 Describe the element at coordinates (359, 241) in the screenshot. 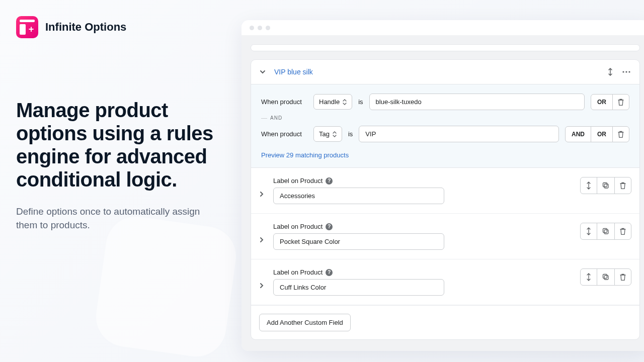

I see `field-value-input: Pocket Square Color` at that location.